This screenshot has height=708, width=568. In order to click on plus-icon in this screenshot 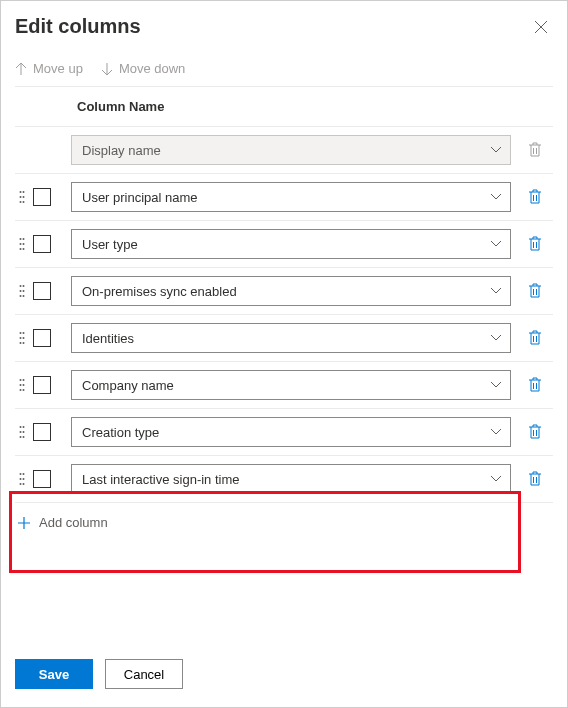, I will do `click(24, 523)`.